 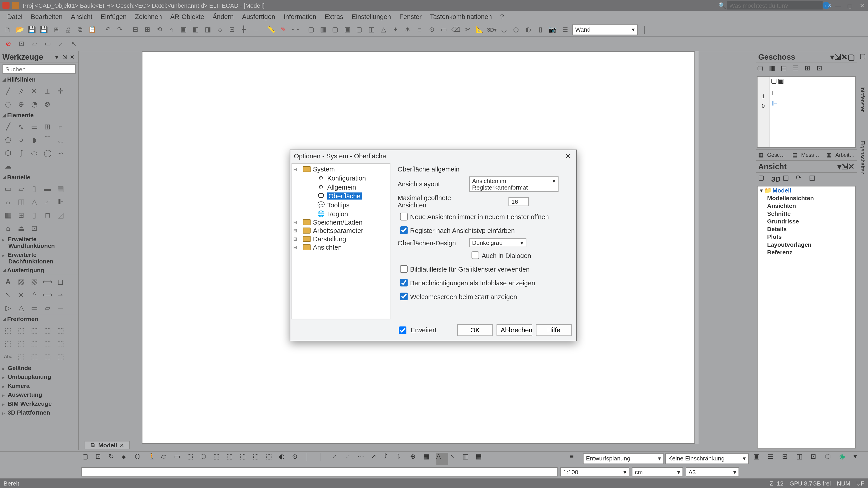 What do you see at coordinates (61, 127) in the screenshot?
I see `el-l-icon: ⌐` at bounding box center [61, 127].